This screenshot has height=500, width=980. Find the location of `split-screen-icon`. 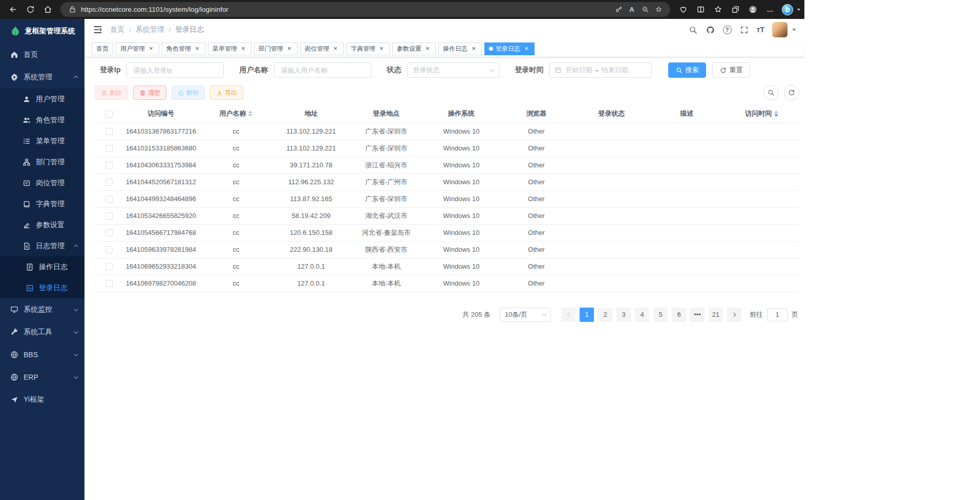

split-screen-icon is located at coordinates (700, 10).